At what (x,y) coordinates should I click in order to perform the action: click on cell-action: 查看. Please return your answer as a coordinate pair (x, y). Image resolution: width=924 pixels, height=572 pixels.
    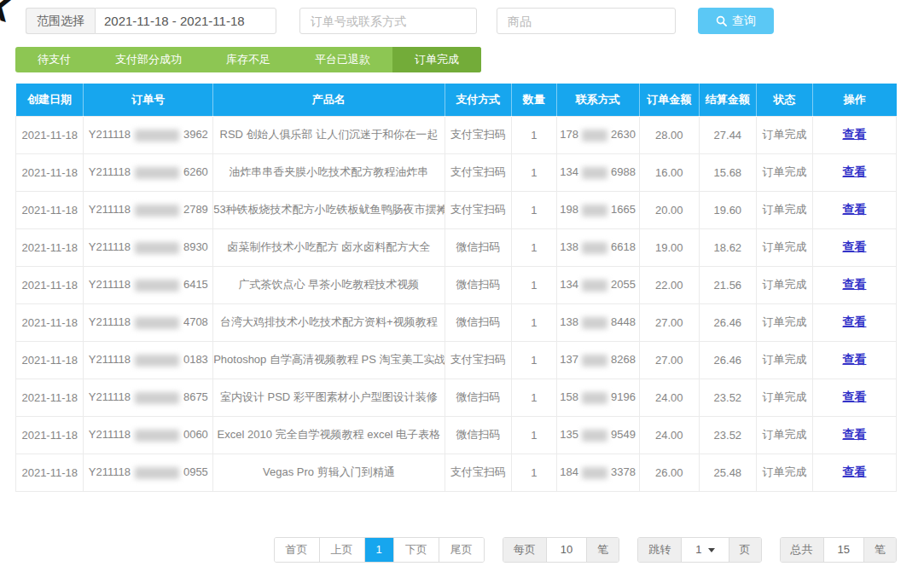
    Looking at the image, I should click on (854, 172).